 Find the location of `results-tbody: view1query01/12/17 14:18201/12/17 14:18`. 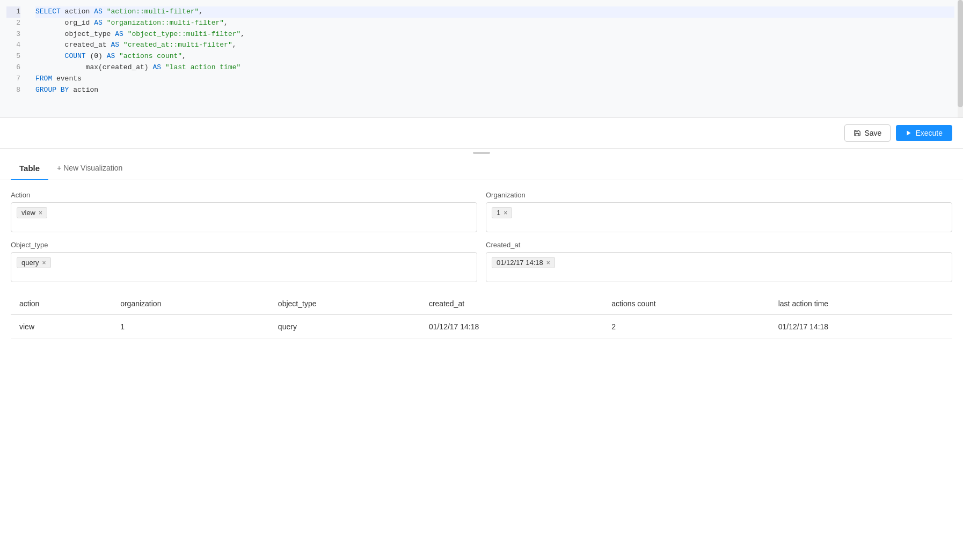

results-tbody: view1query01/12/17 14:18201/12/17 14:18 is located at coordinates (482, 327).